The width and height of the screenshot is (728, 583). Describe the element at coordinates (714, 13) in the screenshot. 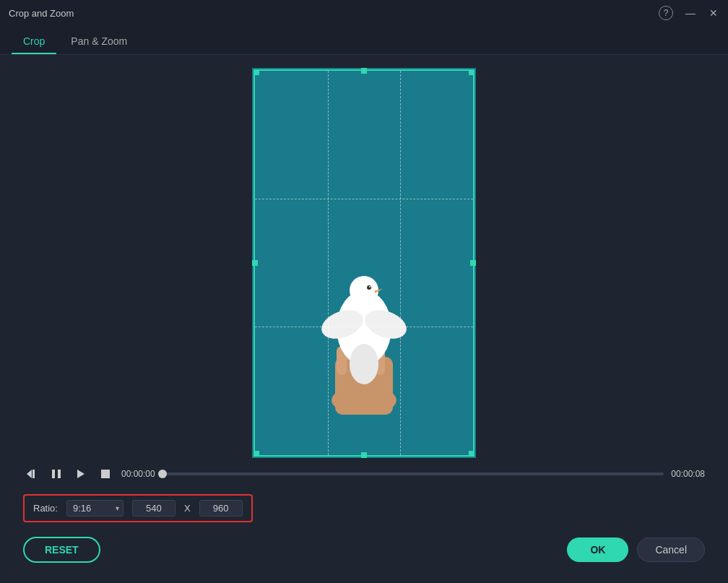

I see `close-button: ✕` at that location.